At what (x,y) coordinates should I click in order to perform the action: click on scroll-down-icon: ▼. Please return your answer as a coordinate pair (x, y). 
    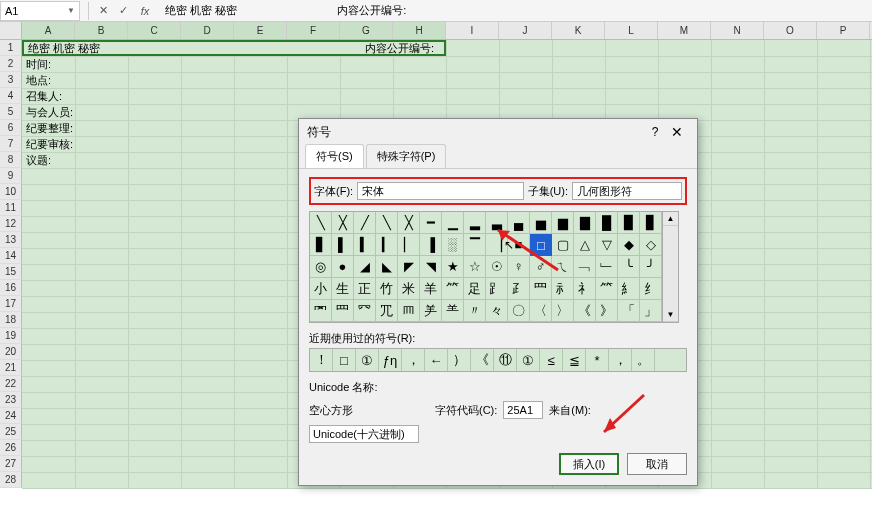
    Looking at the image, I should click on (670, 315).